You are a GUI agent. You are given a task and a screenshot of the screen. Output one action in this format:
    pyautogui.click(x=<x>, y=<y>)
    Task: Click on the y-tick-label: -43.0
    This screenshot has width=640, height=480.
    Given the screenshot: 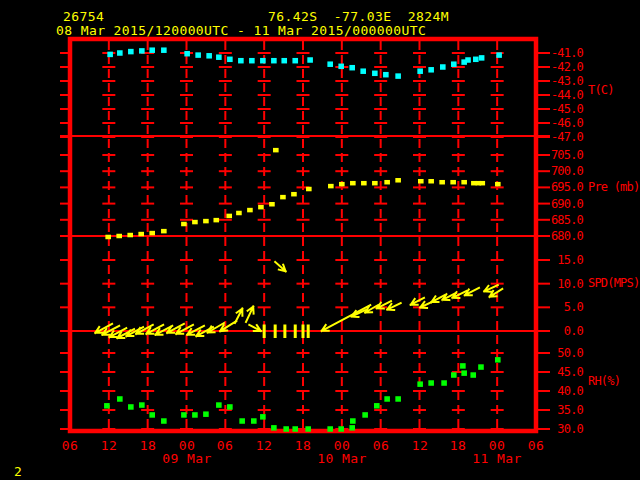 What is the action you would take?
    pyautogui.click(x=558, y=81)
    